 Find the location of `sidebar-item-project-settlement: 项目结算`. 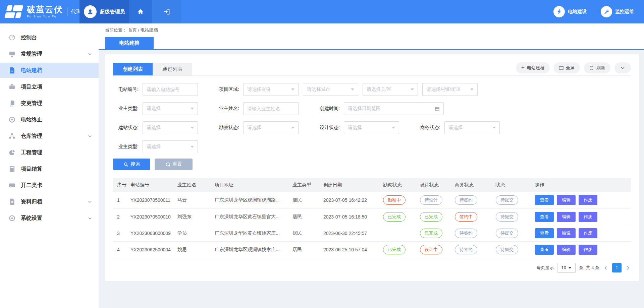

sidebar-item-project-settlement: 项目结算 is located at coordinates (49, 169).